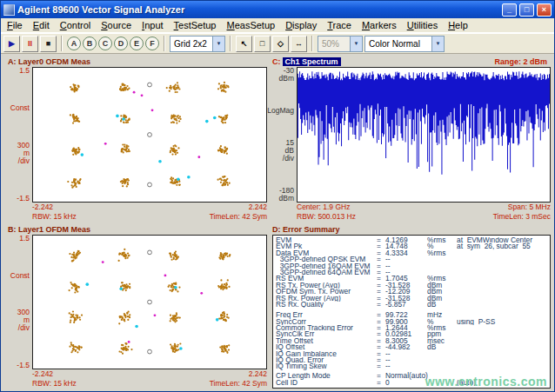 This screenshot has width=555, height=392. What do you see at coordinates (405, 43) in the screenshot?
I see `color-mode-select: Color Normal ▼` at bounding box center [405, 43].